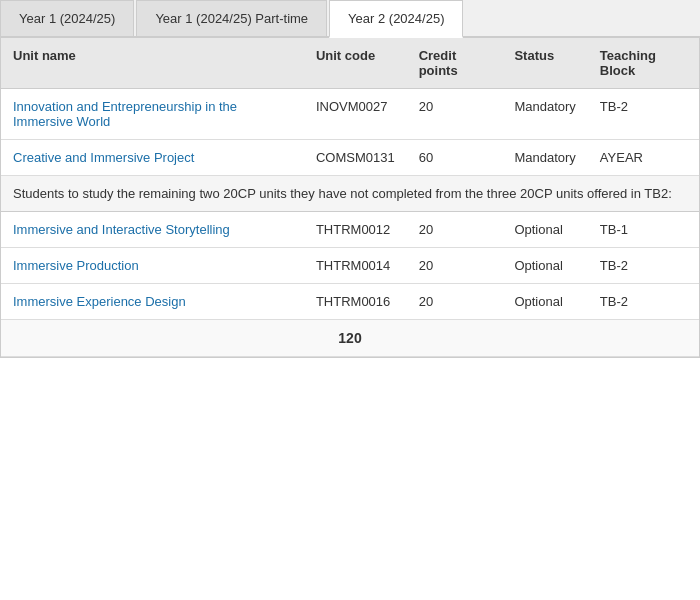  Describe the element at coordinates (644, 64) in the screenshot. I see `col-header-teaching-block: Teaching Block` at that location.